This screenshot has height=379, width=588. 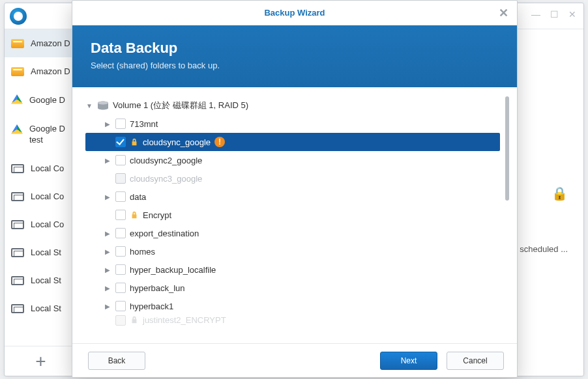 I want to click on folder-label: 713mnt, so click(x=143, y=124).